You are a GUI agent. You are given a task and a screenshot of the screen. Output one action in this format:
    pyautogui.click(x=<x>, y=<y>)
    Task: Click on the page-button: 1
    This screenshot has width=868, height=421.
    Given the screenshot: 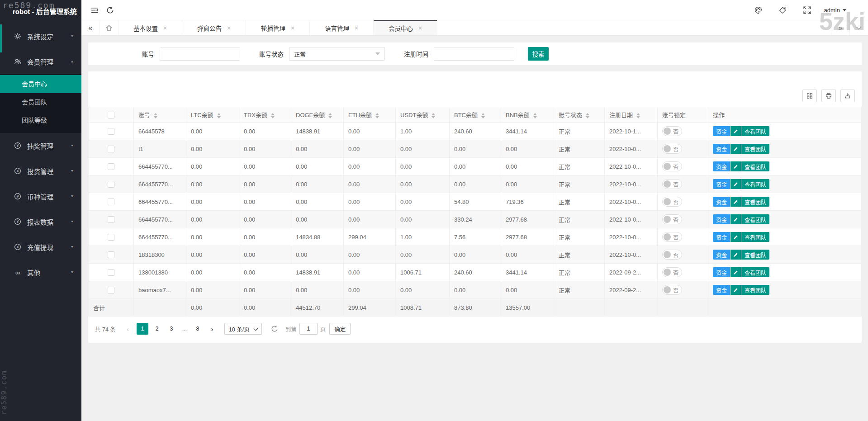 What is the action you would take?
    pyautogui.click(x=142, y=329)
    